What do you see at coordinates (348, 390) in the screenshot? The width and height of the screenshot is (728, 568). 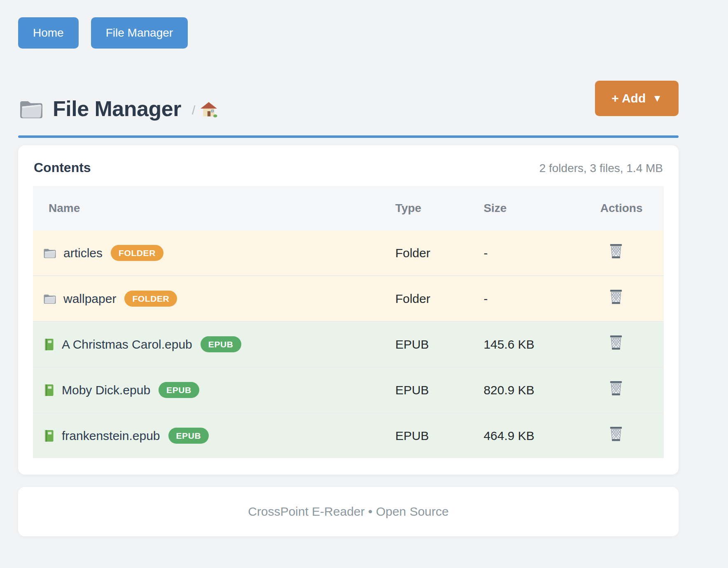 I see `table-row: Moby Dick.epub EPUB EPUB 820.9 KB` at bounding box center [348, 390].